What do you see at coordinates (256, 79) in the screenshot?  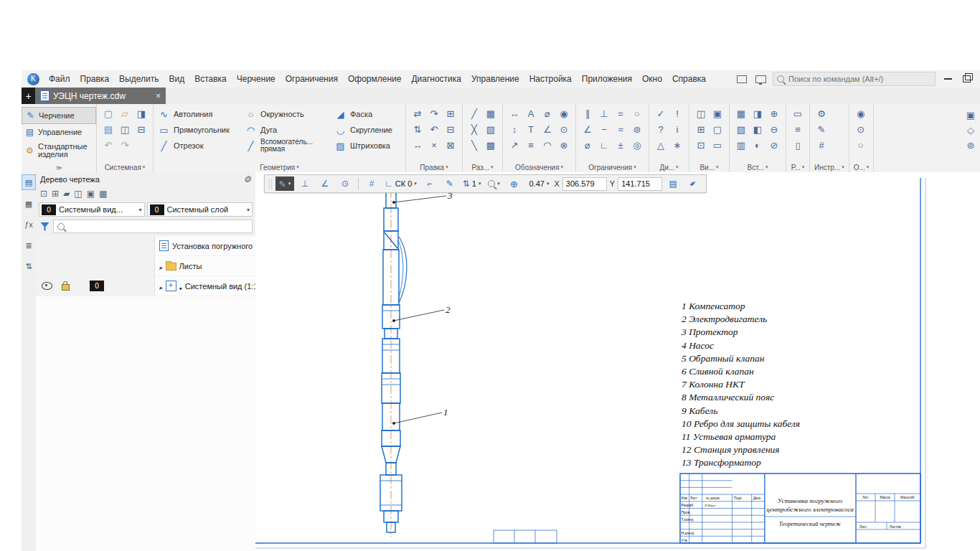 I see `menu-draw: Черчение` at bounding box center [256, 79].